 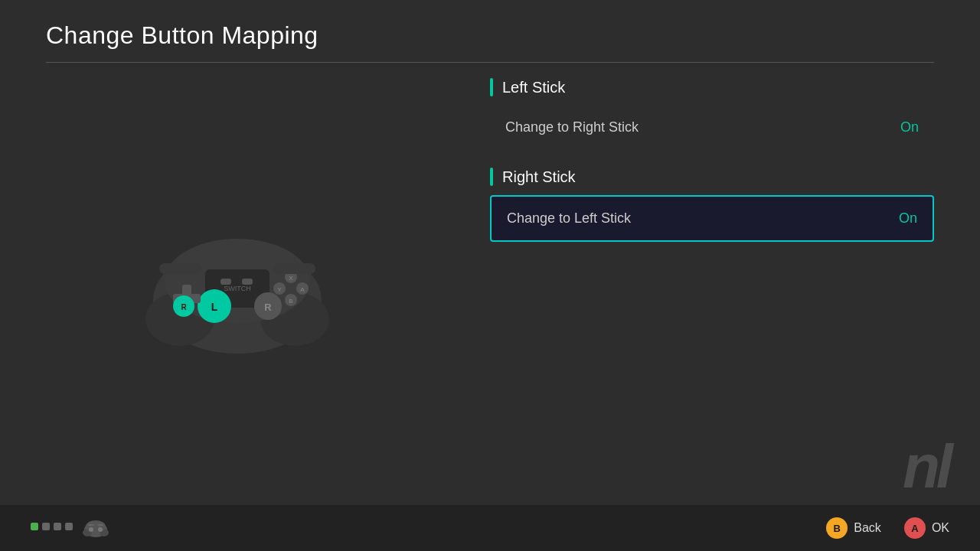 I want to click on section-left-stick-header: Left Stick, so click(x=712, y=87).